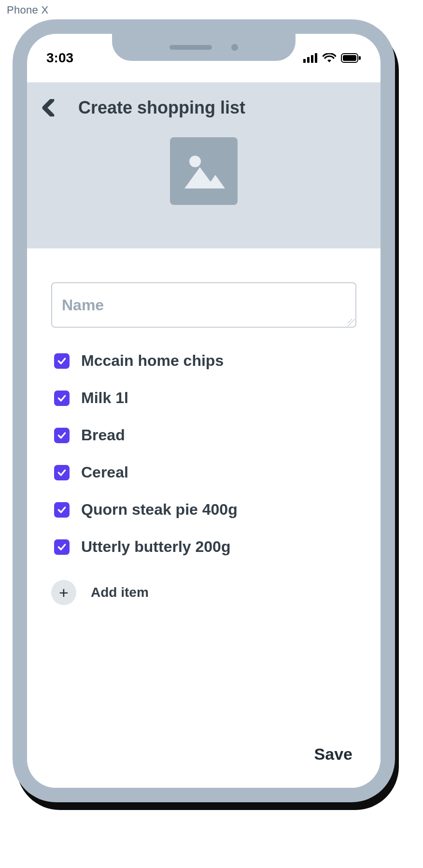 This screenshot has height=868, width=423. What do you see at coordinates (204, 58) in the screenshot?
I see `status-bar: 3:03` at bounding box center [204, 58].